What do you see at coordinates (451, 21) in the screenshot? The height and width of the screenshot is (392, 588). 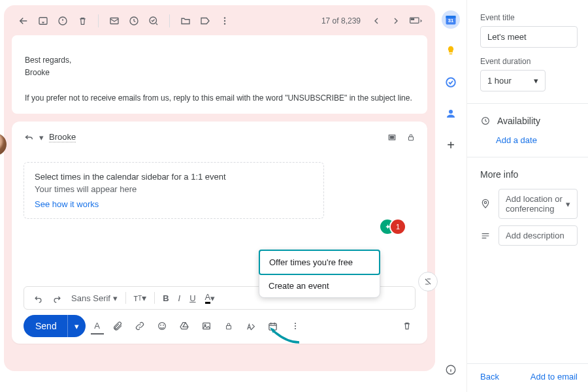 I see `svg-text: 31` at bounding box center [451, 21].